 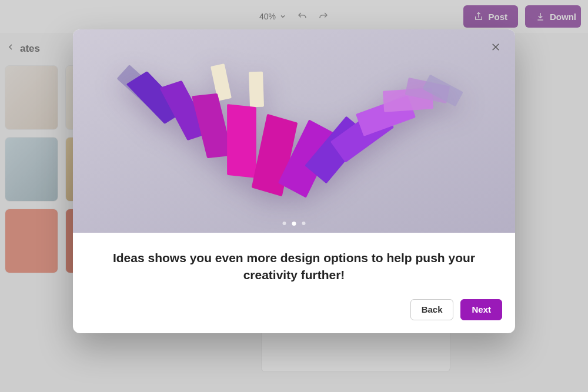 I want to click on next-button: Next, so click(x=481, y=310).